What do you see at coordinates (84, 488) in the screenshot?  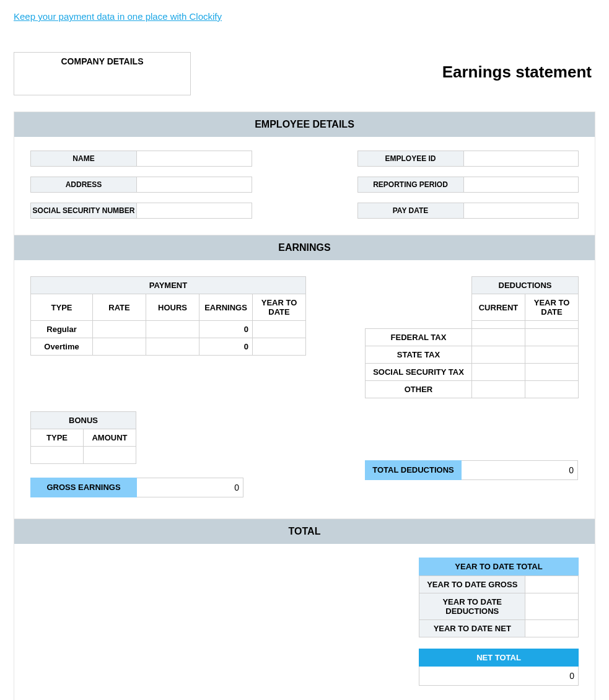 I see `gross-earnings-label: GROSS EARNINGS` at bounding box center [84, 488].